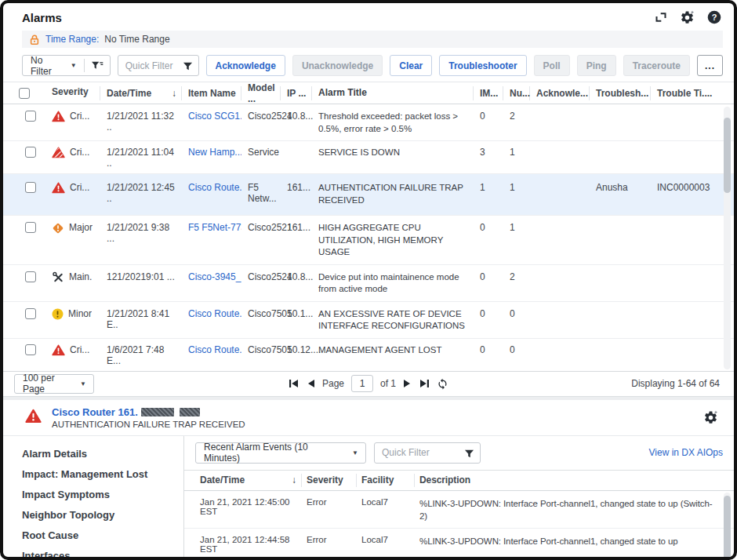 Image resolution: width=737 pixels, height=560 pixels. What do you see at coordinates (368, 355) in the screenshot?
I see `table-row: Cri... 1/6/2021 7:48 E... Cisco Route...…` at bounding box center [368, 355].